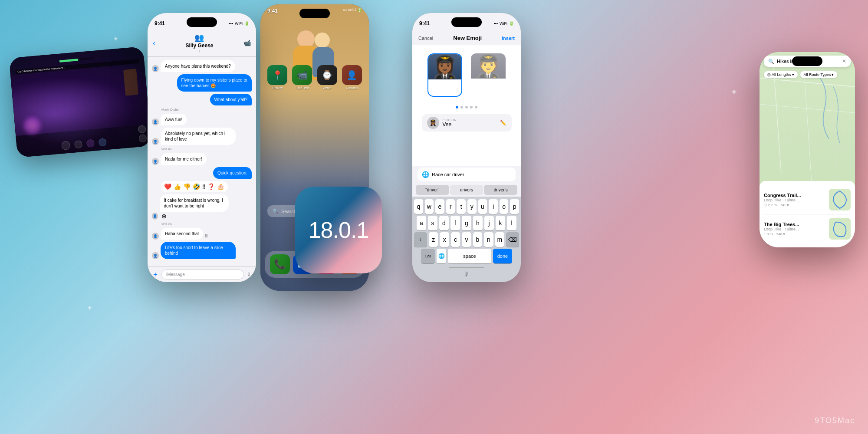  What do you see at coordinates (202, 148) in the screenshot?
I see `messages-screen: 9:41 ▪▪▪ WiFi 🔋 ‹ 👥 Silly Geese ↓ 📹` at bounding box center [202, 148].